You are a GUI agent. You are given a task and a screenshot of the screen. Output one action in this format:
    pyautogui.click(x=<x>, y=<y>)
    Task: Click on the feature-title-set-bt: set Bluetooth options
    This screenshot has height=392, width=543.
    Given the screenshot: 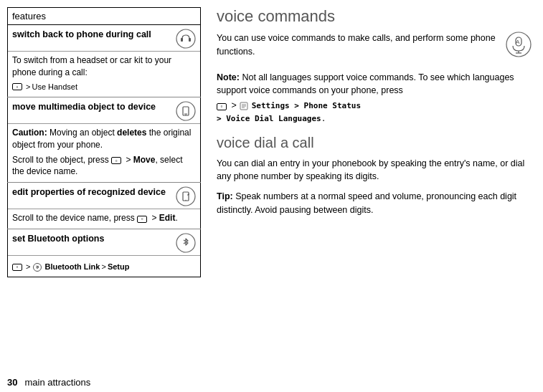 What is the action you would take?
    pyautogui.click(x=93, y=239)
    